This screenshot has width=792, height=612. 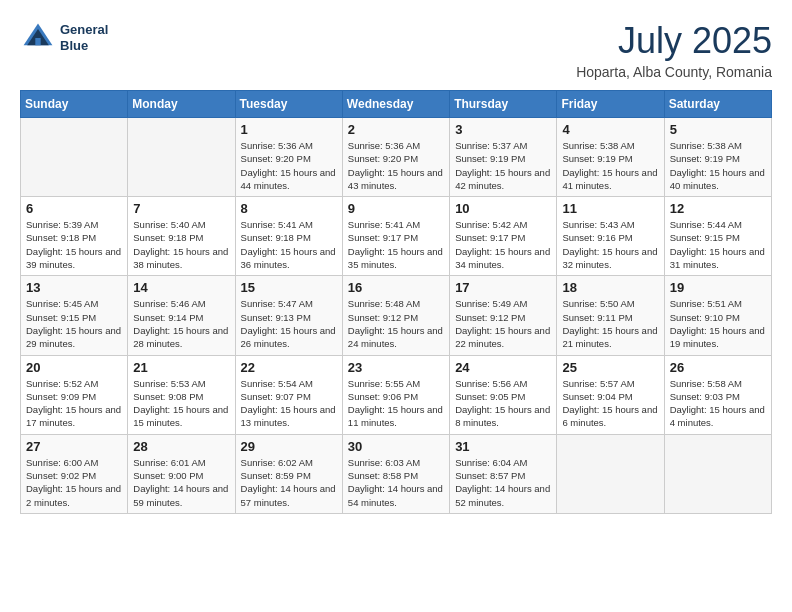 I want to click on day-detail: Sunrise: 5:58 AMSunset: 9:03 PMDaylight:…, so click(x=718, y=404).